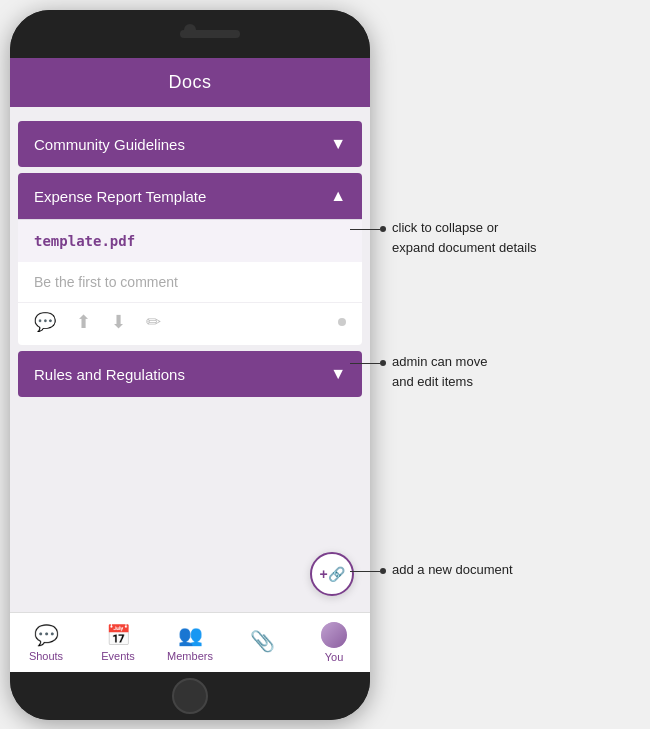  Describe the element at coordinates (334, 657) in the screenshot. I see `nav-label-you: You` at that location.